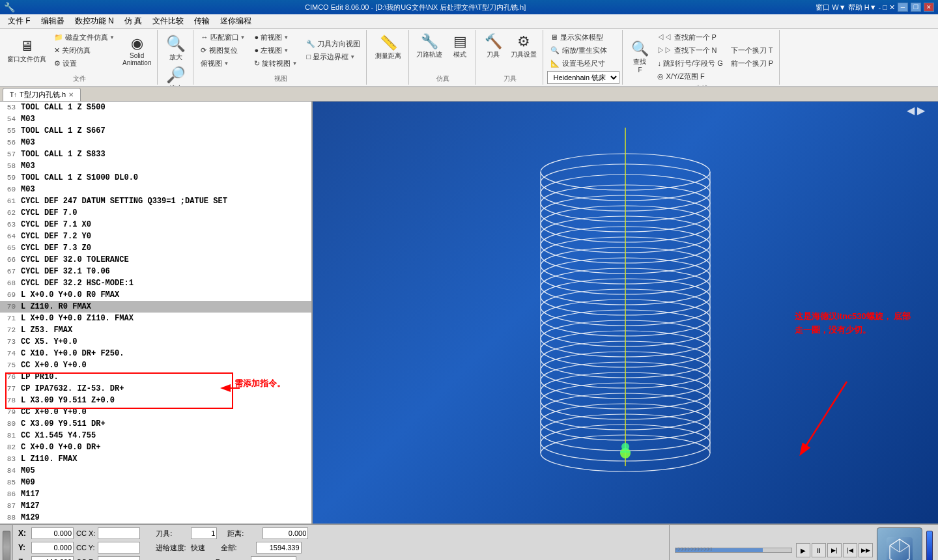 The width and height of the screenshot is (938, 560). What do you see at coordinates (137, 51) in the screenshot?
I see `solid-animation-button: ◉ Solid Animation` at bounding box center [137, 51].